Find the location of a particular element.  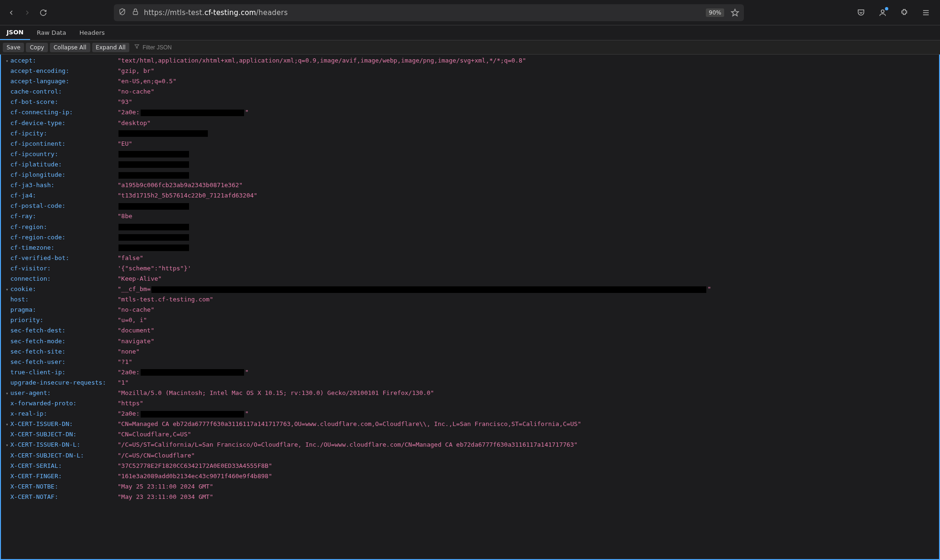

collapse-all-button: Collapse All is located at coordinates (70, 47).